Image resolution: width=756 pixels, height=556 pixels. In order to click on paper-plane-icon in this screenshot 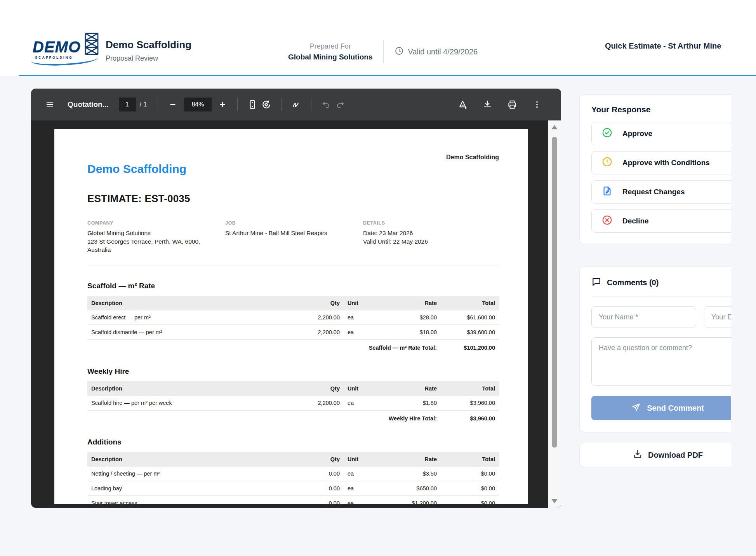, I will do `click(636, 408)`.